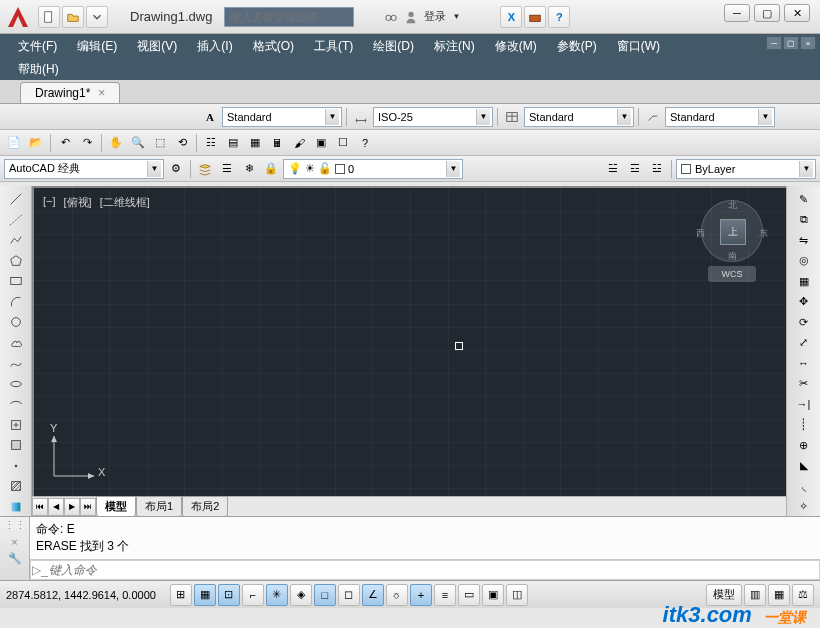  I want to click on viewport-label: [−] [俯视] [二维线框], so click(96, 202).